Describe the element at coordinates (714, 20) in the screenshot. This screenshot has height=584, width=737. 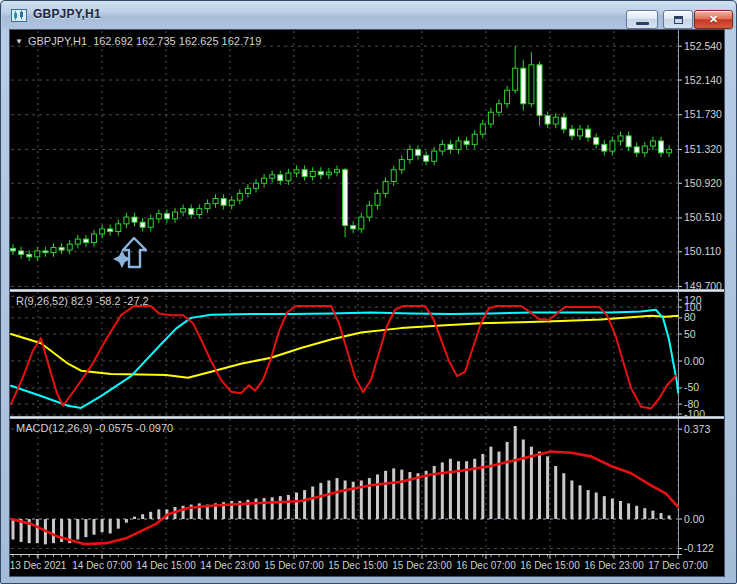
I see `close-button: ✕` at that location.